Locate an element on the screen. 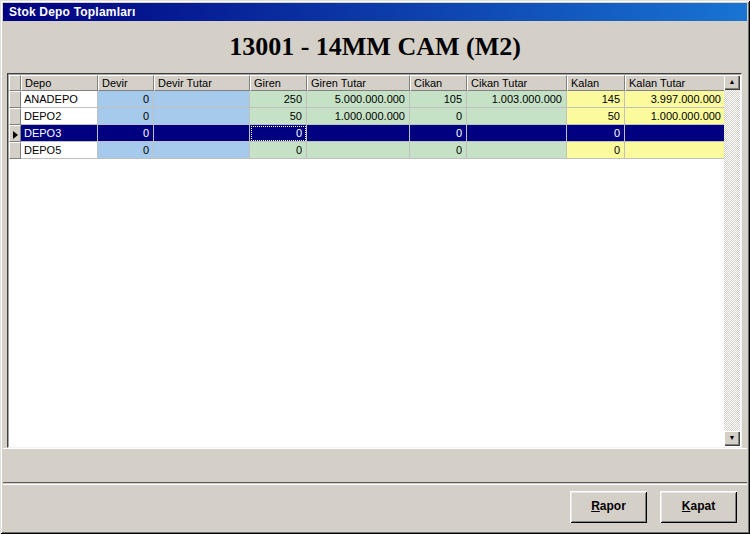  column-header-devir: Devir is located at coordinates (126, 83).